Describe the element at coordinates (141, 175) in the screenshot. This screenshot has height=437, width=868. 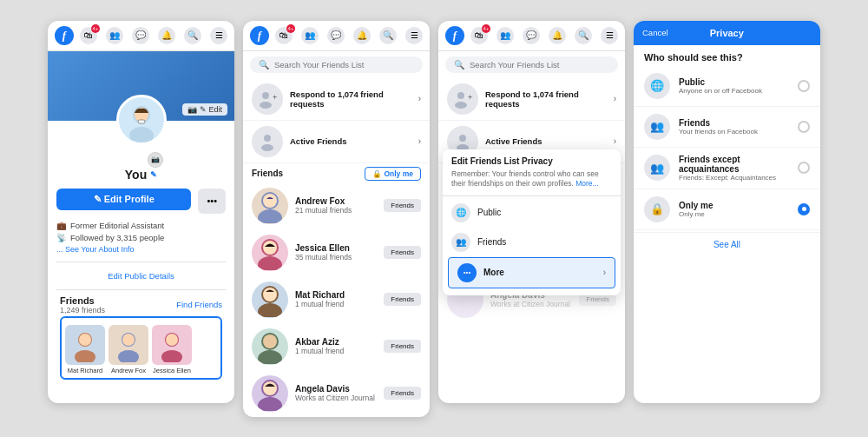
I see `profile-name: You ✎` at that location.